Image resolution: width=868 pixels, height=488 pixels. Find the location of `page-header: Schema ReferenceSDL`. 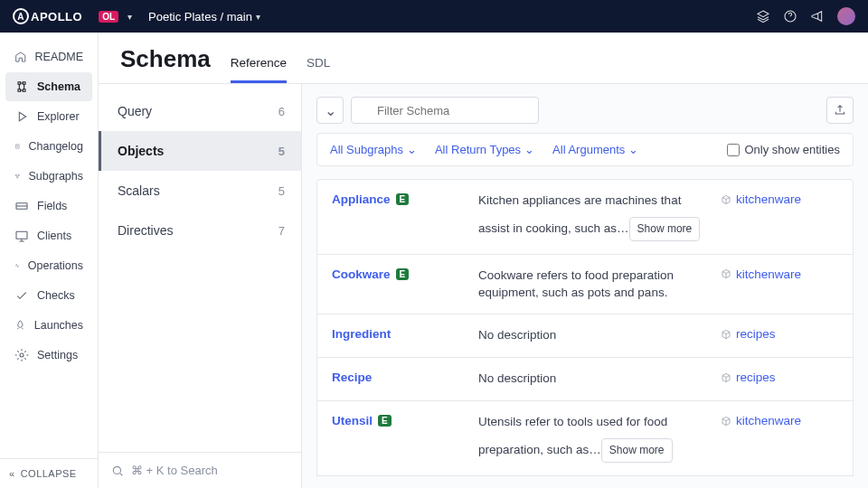

page-header: Schema ReferenceSDL is located at coordinates (483, 58).